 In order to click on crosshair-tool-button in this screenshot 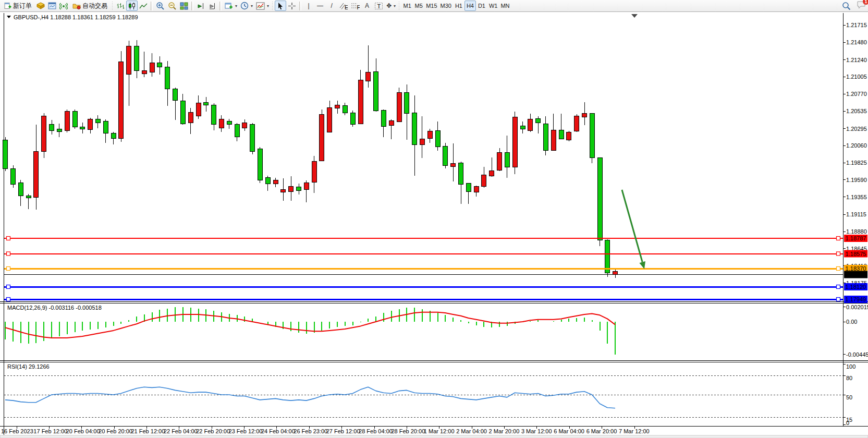, I will do `click(292, 6)`.